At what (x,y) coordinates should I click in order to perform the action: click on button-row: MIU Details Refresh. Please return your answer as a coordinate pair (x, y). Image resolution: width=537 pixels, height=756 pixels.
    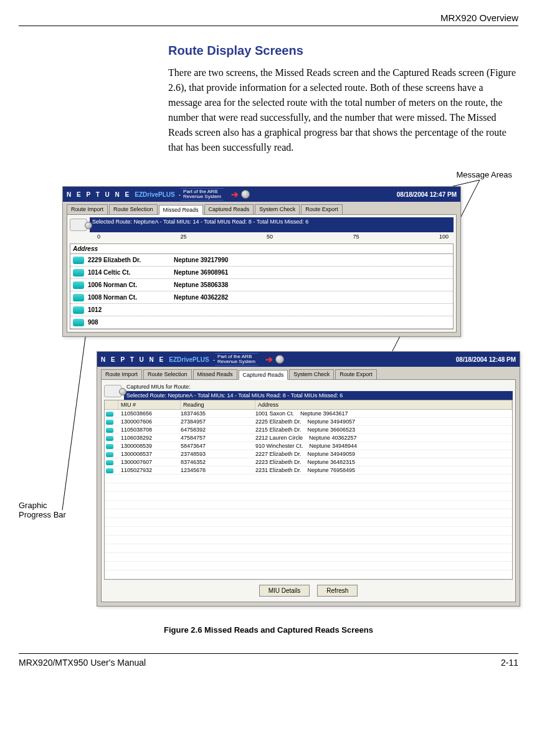
    Looking at the image, I should click on (308, 589).